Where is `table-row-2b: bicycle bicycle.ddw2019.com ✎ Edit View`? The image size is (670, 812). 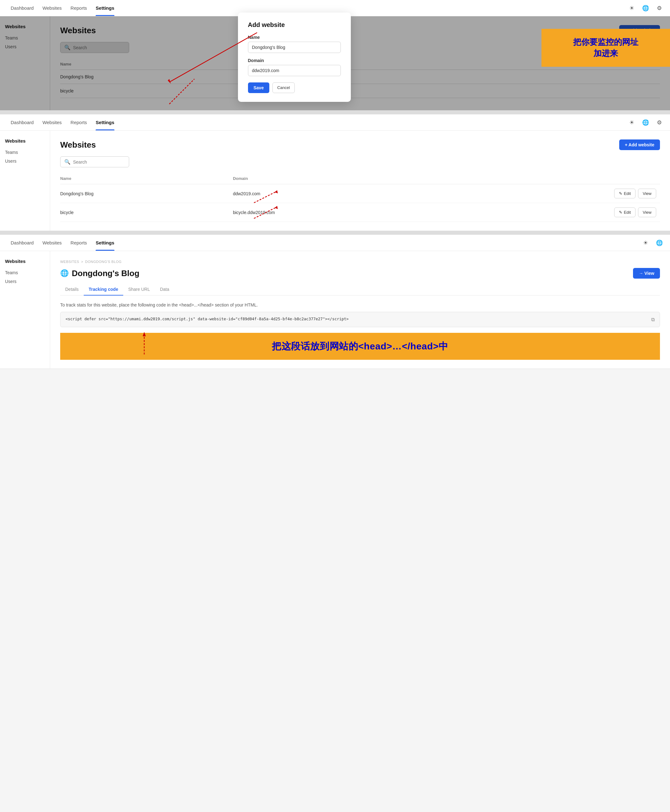 table-row-2b: bicycle bicycle.ddw2019.com ✎ Edit View is located at coordinates (360, 212).